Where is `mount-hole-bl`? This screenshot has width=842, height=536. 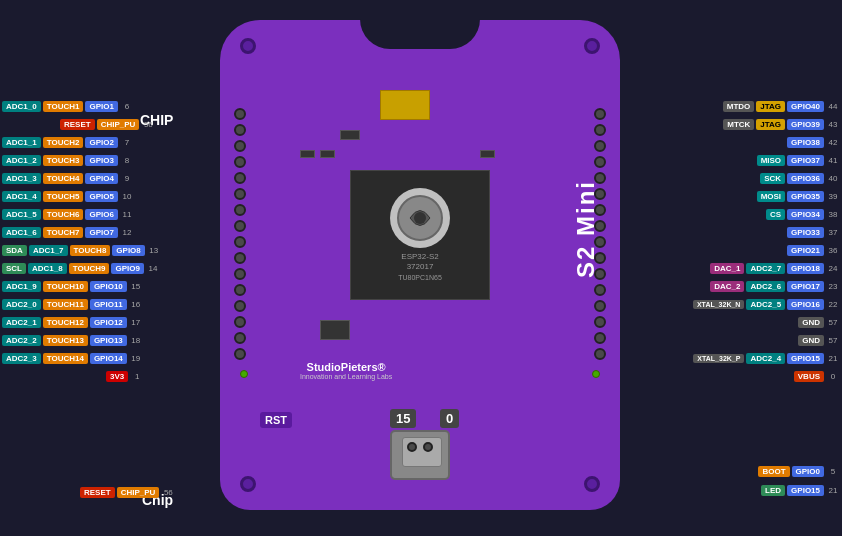
mount-hole-bl is located at coordinates (248, 484).